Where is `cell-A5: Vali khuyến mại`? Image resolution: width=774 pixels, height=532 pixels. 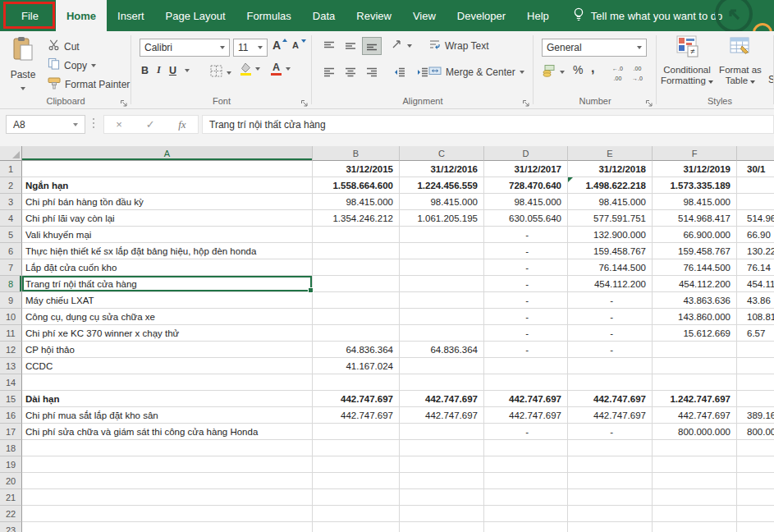
cell-A5: Vali khuyến mại is located at coordinates (167, 235).